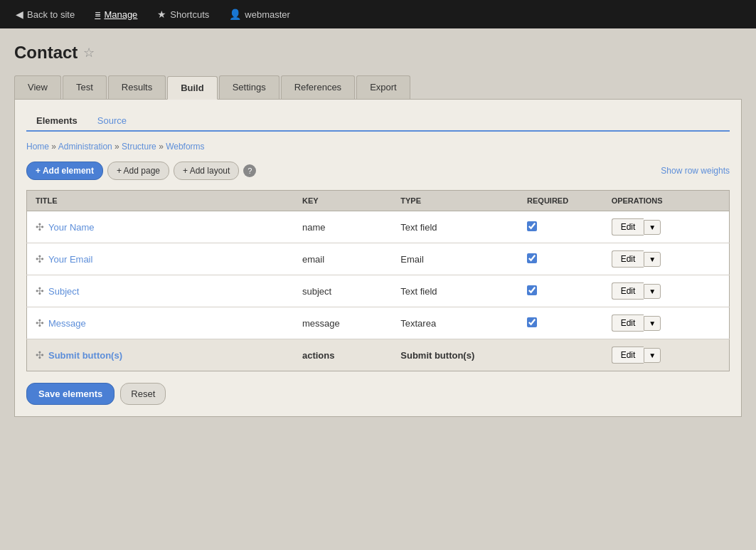 The width and height of the screenshot is (756, 550). What do you see at coordinates (64, 292) in the screenshot?
I see `element-title-link: Subject` at bounding box center [64, 292].